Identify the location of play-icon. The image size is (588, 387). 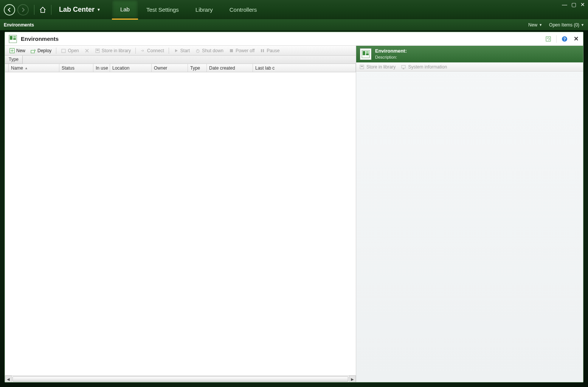
(176, 51).